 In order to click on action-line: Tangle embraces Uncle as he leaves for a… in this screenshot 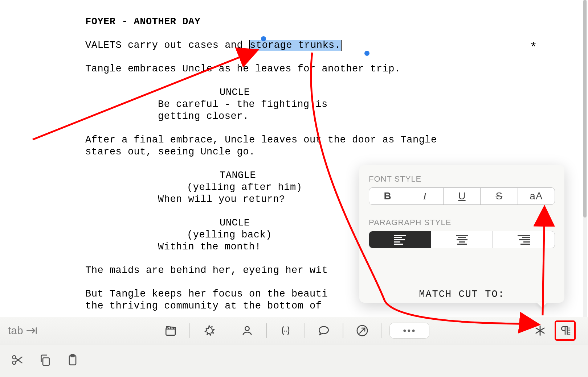, I will do `click(285, 69)`.